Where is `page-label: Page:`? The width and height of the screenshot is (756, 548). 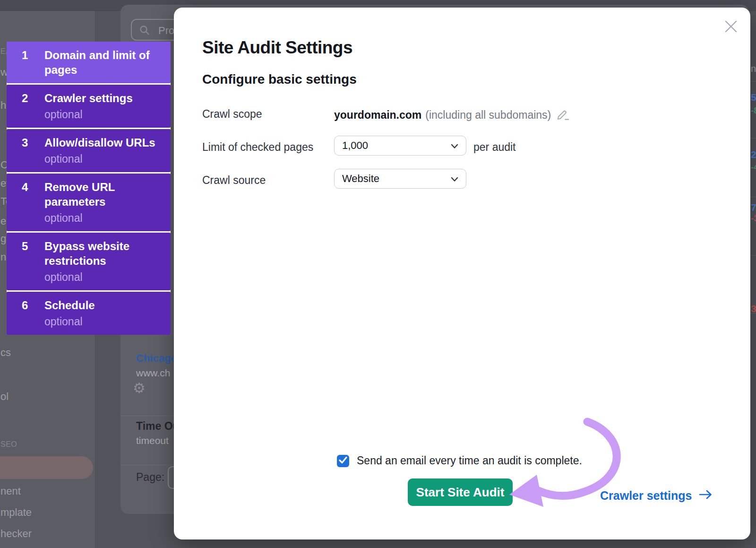
page-label: Page: is located at coordinates (150, 478).